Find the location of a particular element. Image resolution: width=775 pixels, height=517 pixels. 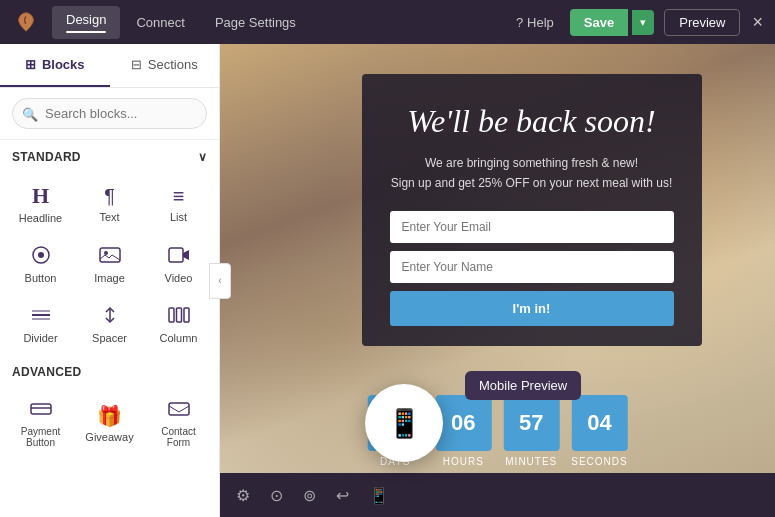

nav-tabs: Design Connect Page Settings is located at coordinates (181, 22).